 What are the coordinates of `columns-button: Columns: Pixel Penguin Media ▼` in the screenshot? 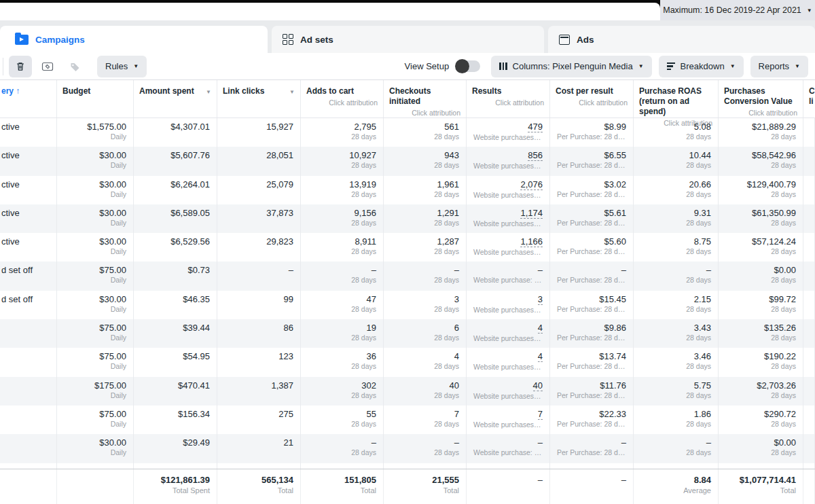 It's located at (571, 67).